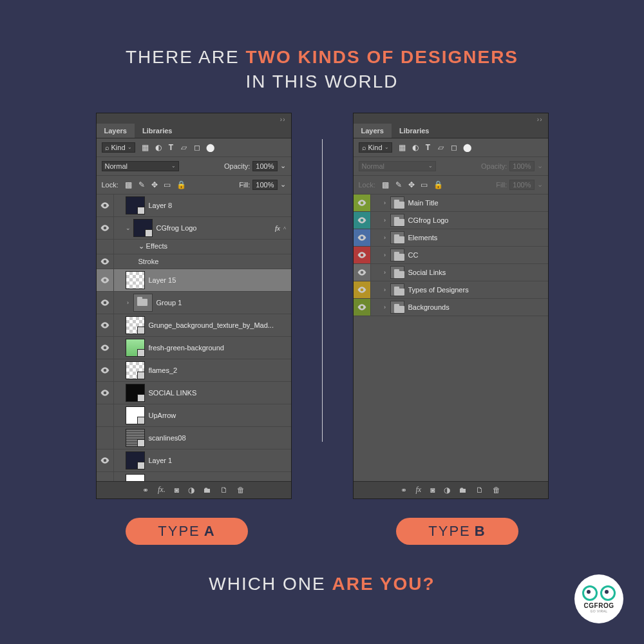 This screenshot has height=644, width=644. Describe the element at coordinates (220, 205) in the screenshot. I see `layer-name: Layer 8` at that location.